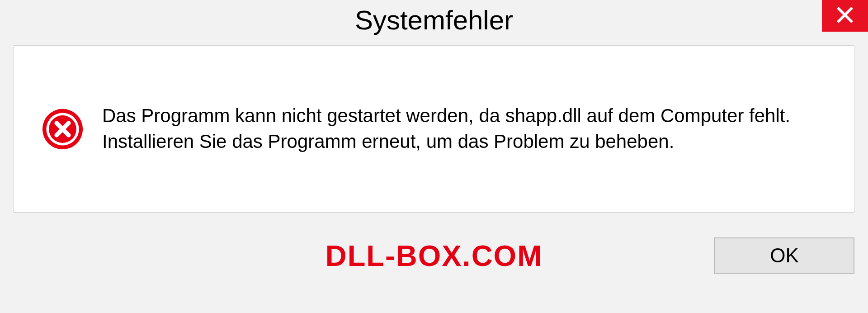  I want to click on titlebar: Systemfehler, so click(434, 23).